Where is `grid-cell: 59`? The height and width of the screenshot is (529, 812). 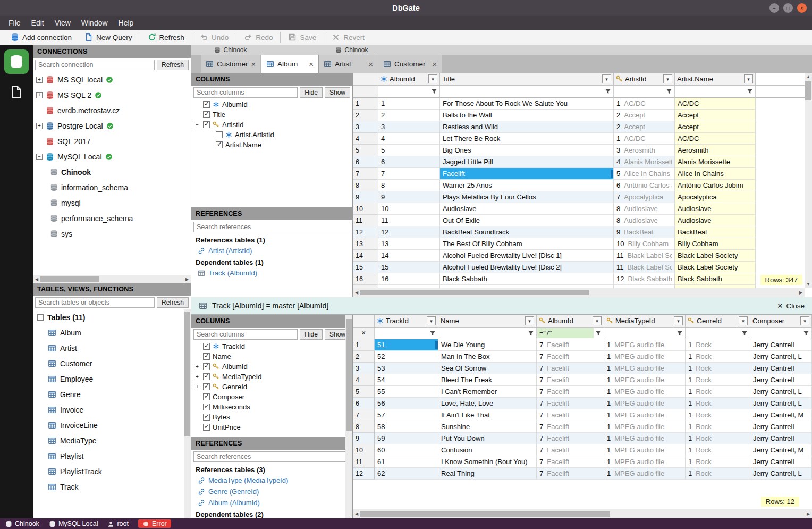 grid-cell: 59 is located at coordinates (407, 439).